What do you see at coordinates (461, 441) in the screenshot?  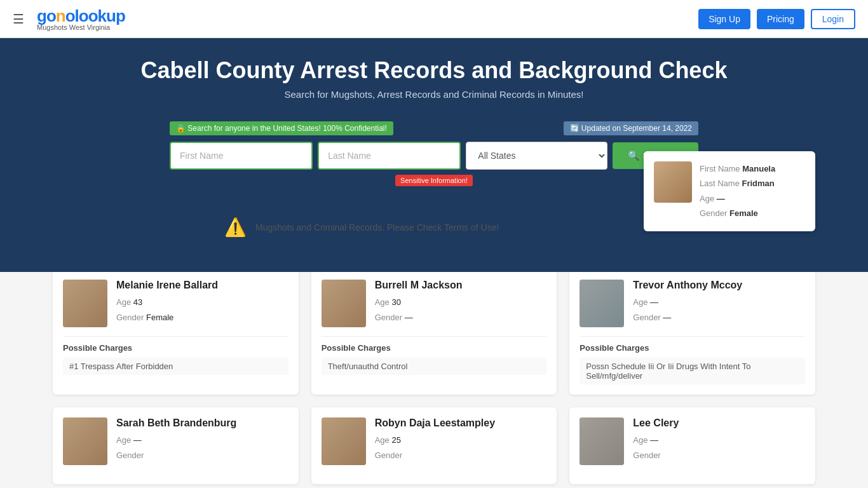 I see `person-details: Robyn Daja Leestampley Age 25 Gender` at bounding box center [461, 441].